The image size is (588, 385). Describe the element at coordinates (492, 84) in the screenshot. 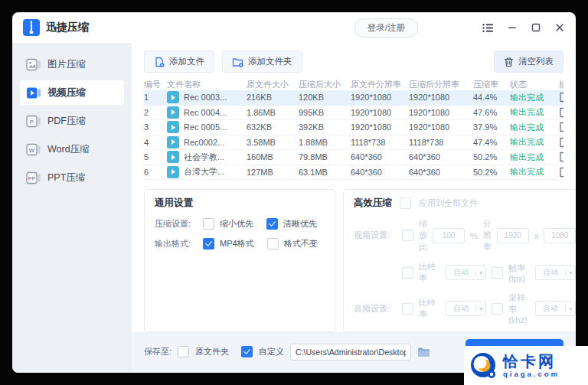

I see `header-ratio: 压缩率` at that location.